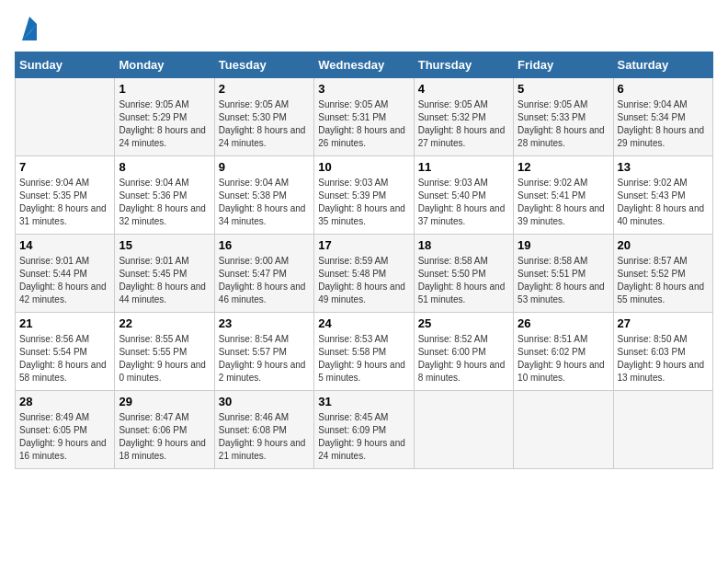 The height and width of the screenshot is (563, 728). I want to click on header-saturday: Saturday, so click(663, 65).